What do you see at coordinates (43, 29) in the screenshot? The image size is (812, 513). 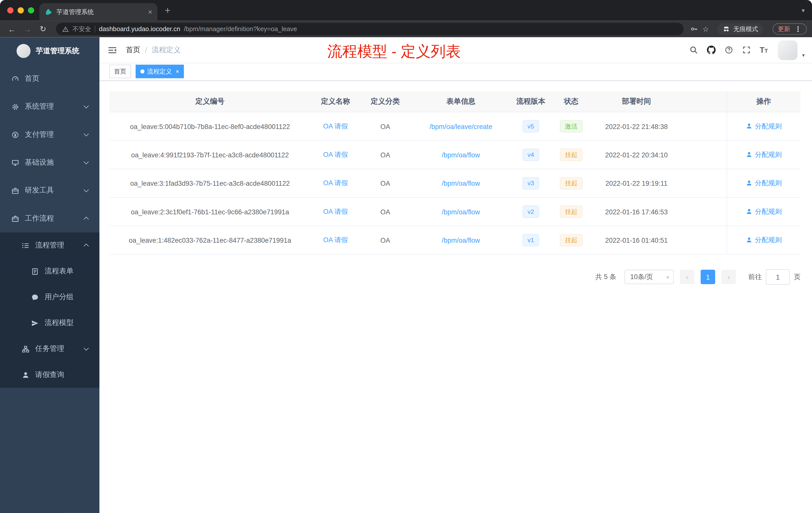 I see `reload-button: ↻` at bounding box center [43, 29].